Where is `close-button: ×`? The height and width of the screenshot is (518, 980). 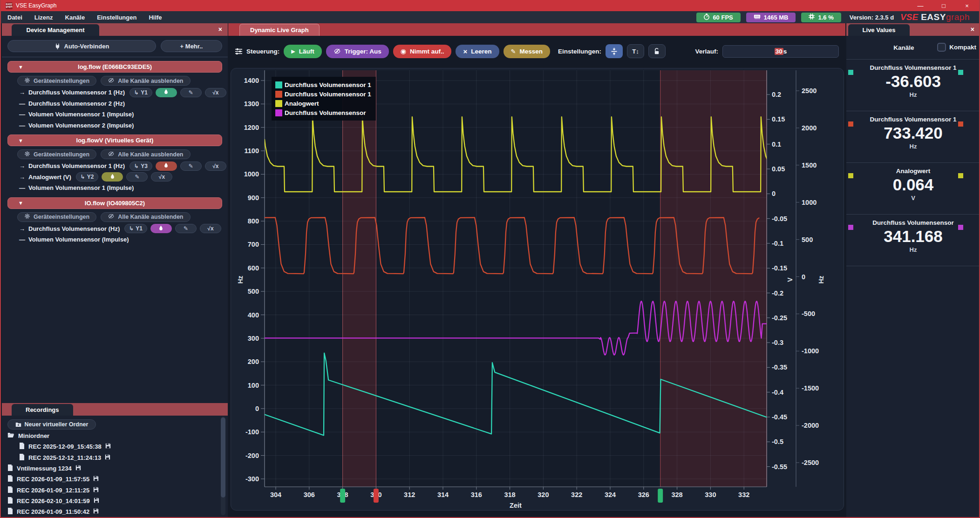
close-button: × is located at coordinates (967, 6).